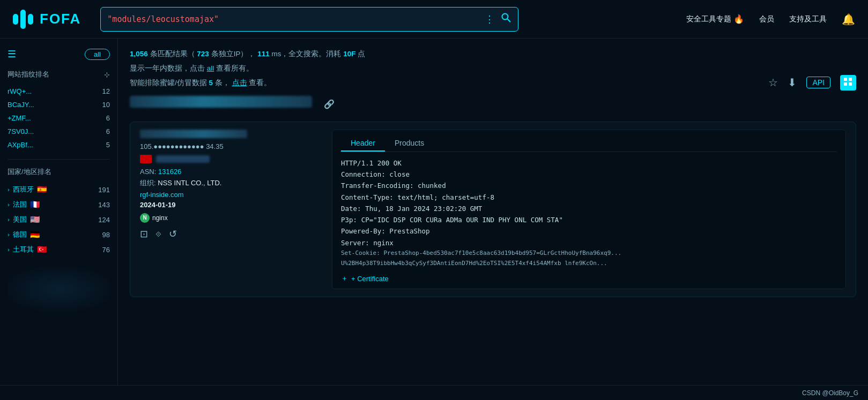 This screenshot has width=868, height=400. What do you see at coordinates (59, 172) in the screenshot?
I see `country-section-title: 国家/地区排名` at bounding box center [59, 172].